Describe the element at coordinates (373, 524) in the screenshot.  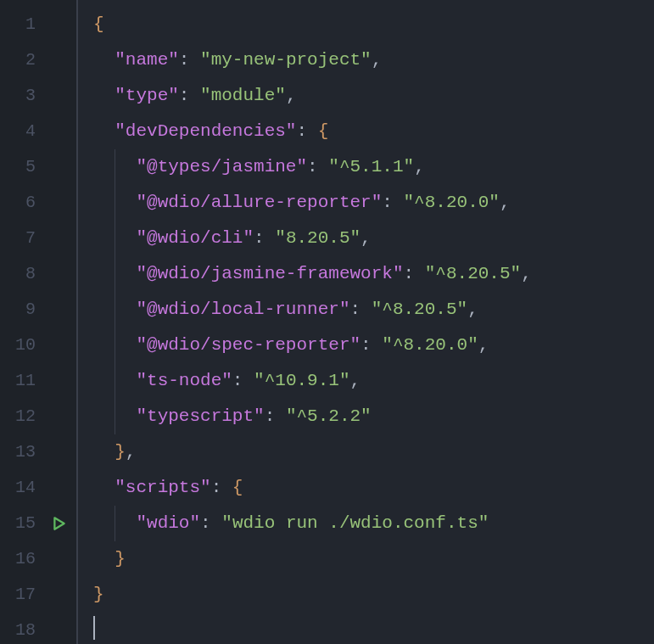
I see `code-line: "wdio": "wdio run ./wdio.conf.ts"` at that location.